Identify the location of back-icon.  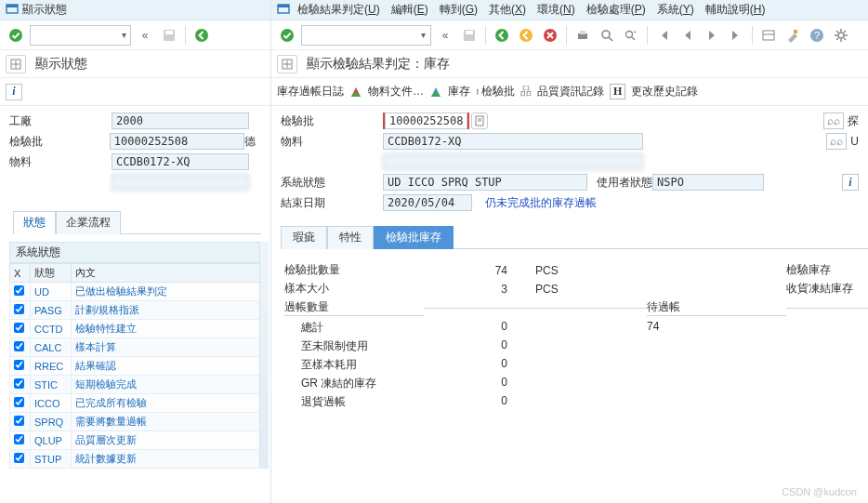
(202, 35).